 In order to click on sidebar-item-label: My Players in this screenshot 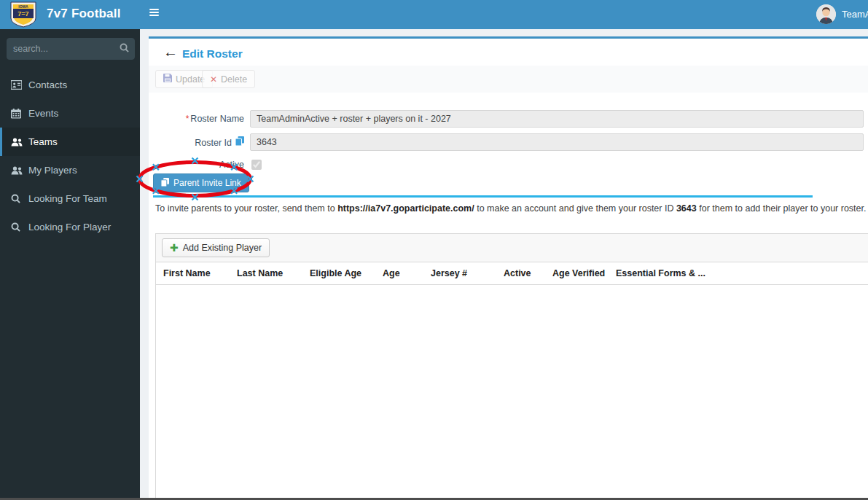, I will do `click(52, 171)`.